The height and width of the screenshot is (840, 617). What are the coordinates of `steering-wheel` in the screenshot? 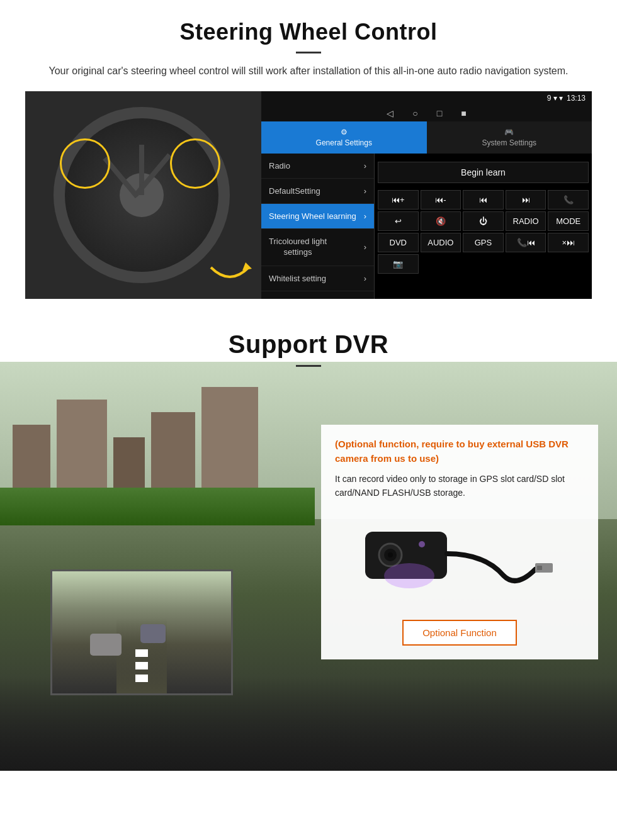 It's located at (142, 195).